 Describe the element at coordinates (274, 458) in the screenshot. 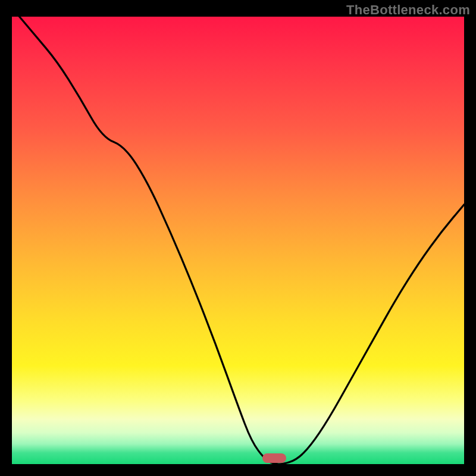

I see `optimum-marker-pill` at that location.